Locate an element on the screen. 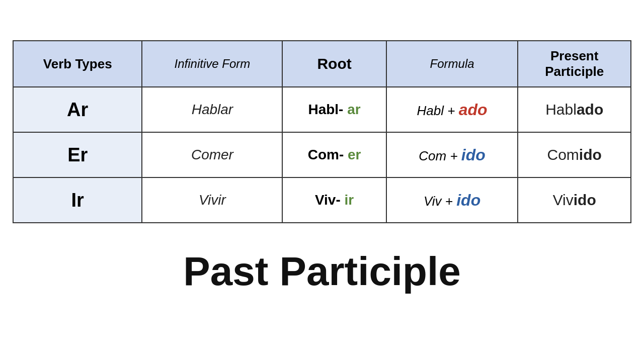 This screenshot has height=362, width=644. participle-ir-text: Vivido is located at coordinates (575, 200).